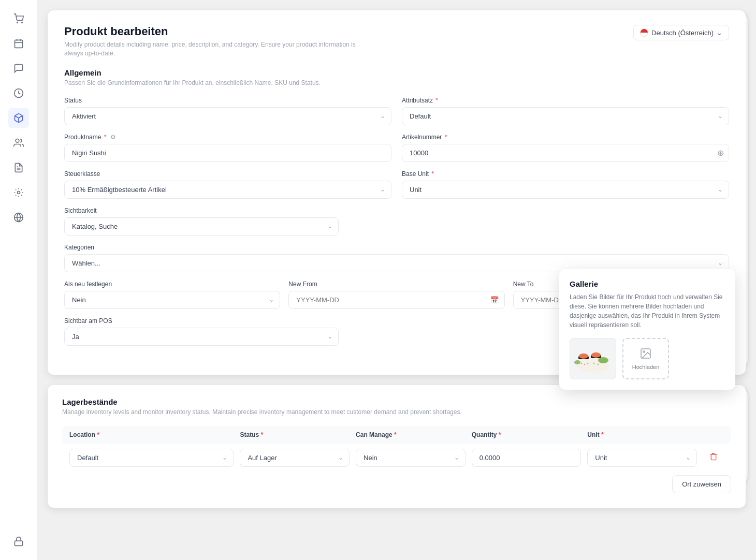 This screenshot has height=560, width=756. Describe the element at coordinates (201, 222) in the screenshot. I see `form-row-4: Sichtbarkeit Katalog, Suche ⌄` at that location.